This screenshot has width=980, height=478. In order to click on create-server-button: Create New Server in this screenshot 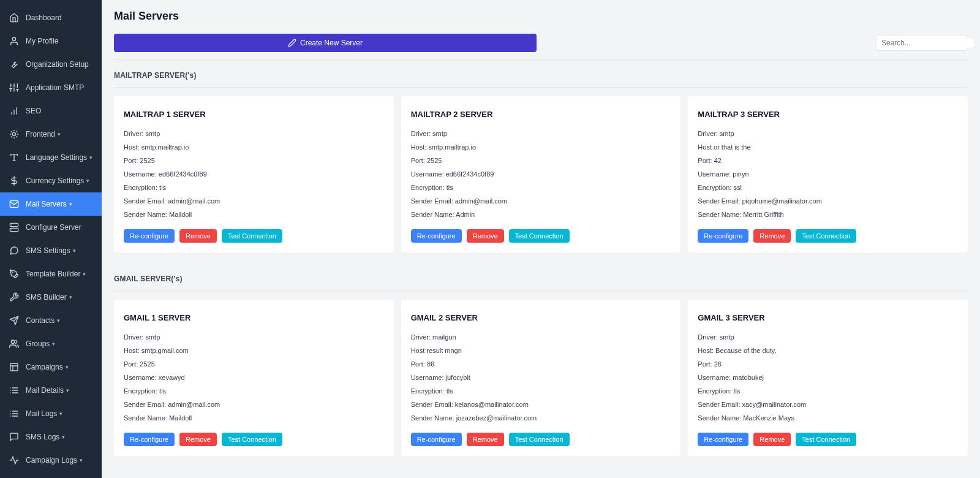, I will do `click(325, 43)`.